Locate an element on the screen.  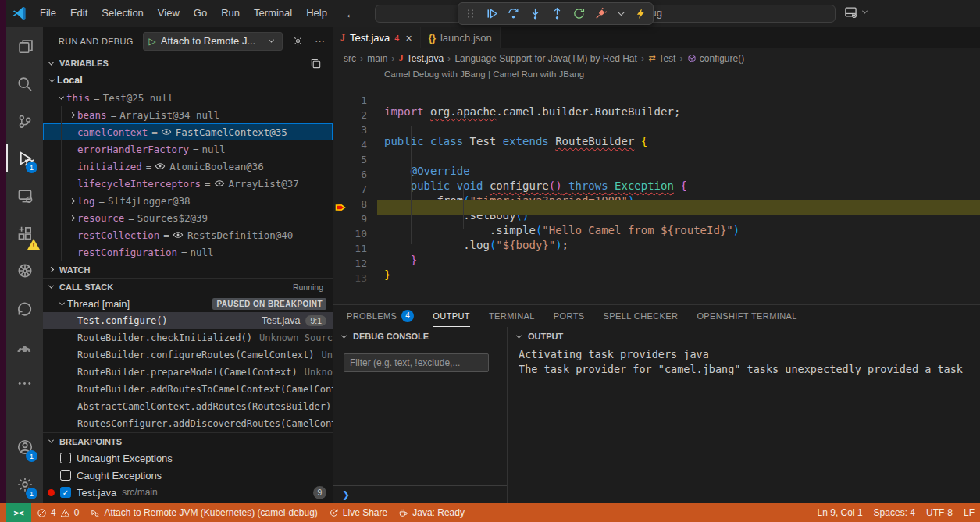
panel-tab-terminal: TERMINAL is located at coordinates (512, 316).